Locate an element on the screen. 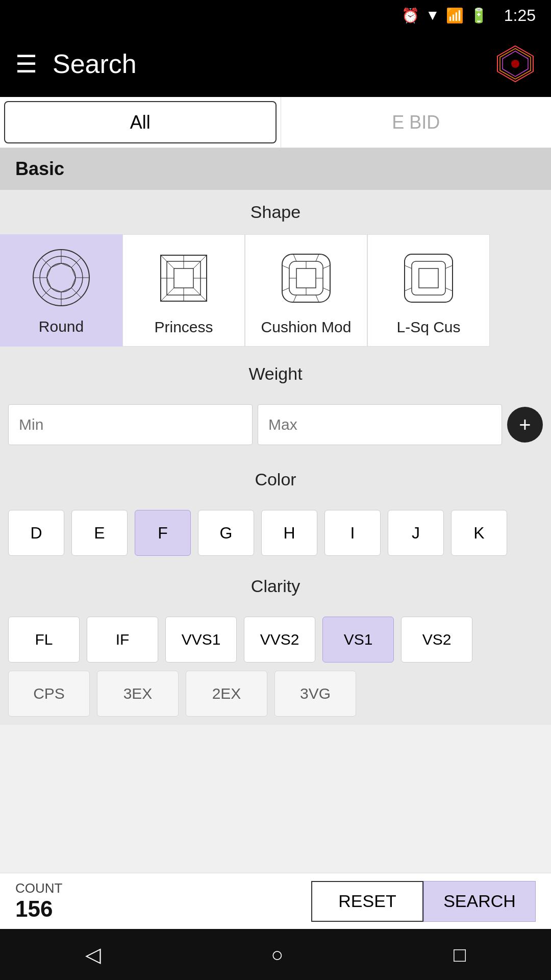 Image resolution: width=551 pixels, height=980 pixels. clarity-chip-vs2: VS2 is located at coordinates (437, 640).